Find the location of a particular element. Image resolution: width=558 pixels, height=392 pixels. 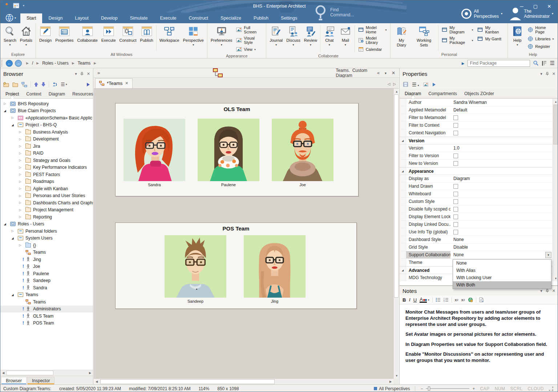

tree-item-development: ▷Development is located at coordinates (46, 139).